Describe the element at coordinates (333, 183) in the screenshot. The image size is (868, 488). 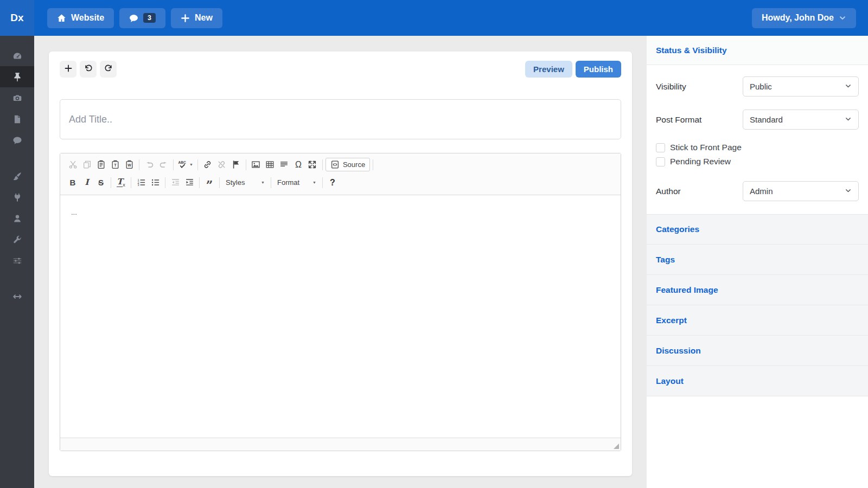
I see `about-glyph: ?` at that location.